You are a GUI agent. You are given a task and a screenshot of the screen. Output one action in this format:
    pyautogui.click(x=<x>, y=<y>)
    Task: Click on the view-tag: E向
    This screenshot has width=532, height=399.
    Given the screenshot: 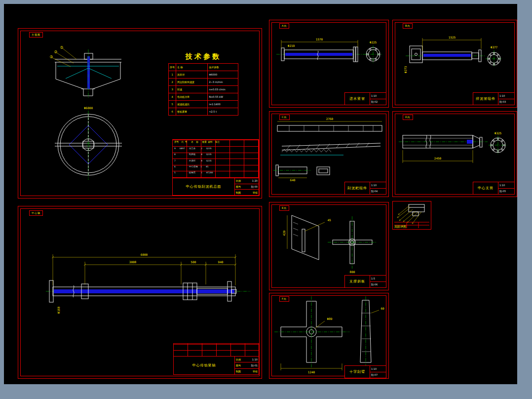 What is the action you would take?
    pyautogui.click(x=284, y=208)
    